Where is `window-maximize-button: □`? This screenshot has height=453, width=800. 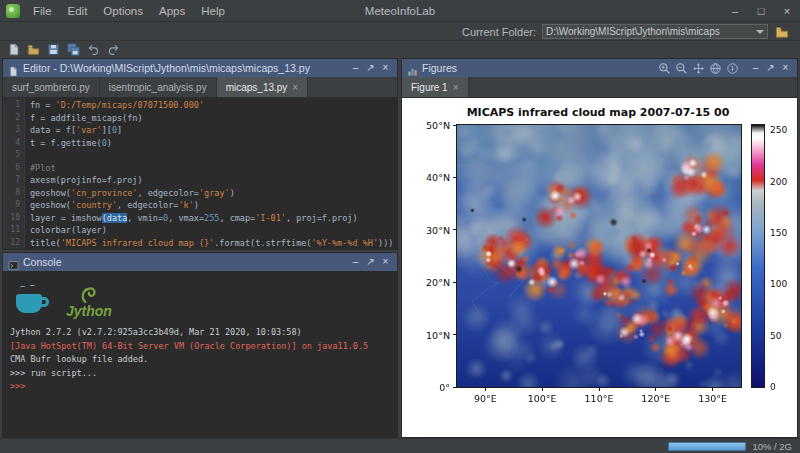
window-maximize-button: □ is located at coordinates (761, 10).